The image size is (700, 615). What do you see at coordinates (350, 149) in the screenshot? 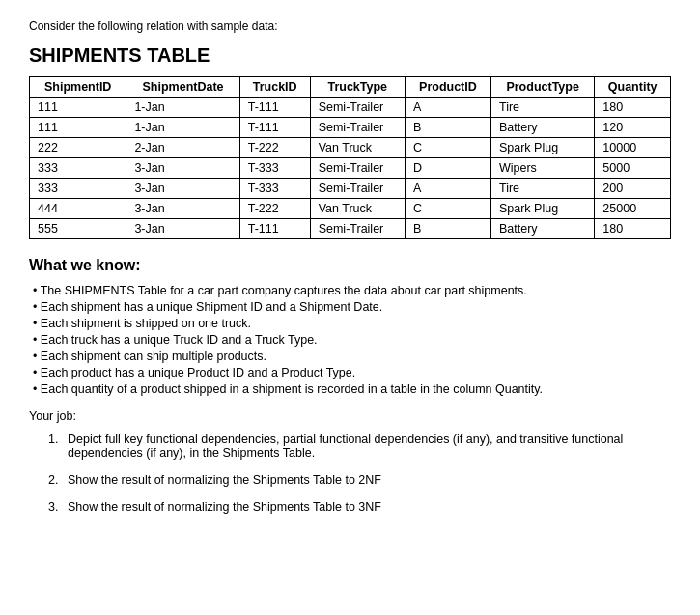
I see `table-row: 2222-JanT-222Van TruckCSpark Plug10000` at bounding box center [350, 149].